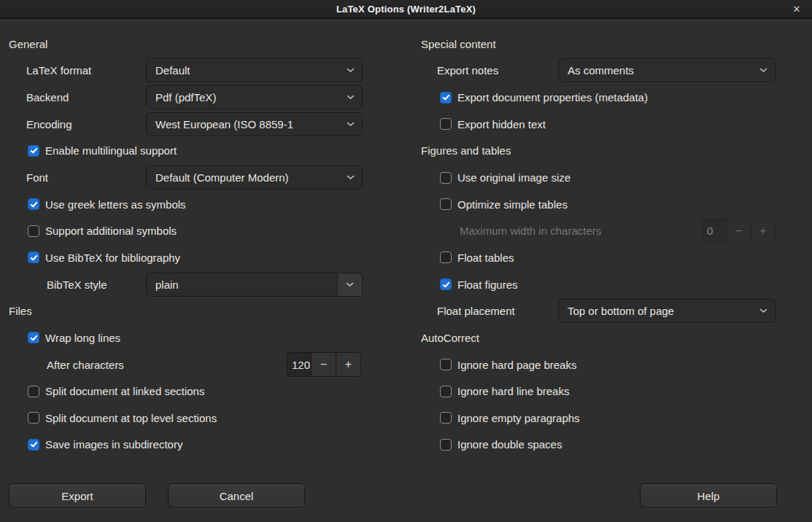 The width and height of the screenshot is (812, 522). Describe the element at coordinates (111, 445) in the screenshot. I see `save-images-label: Save images in subdirectory` at that location.